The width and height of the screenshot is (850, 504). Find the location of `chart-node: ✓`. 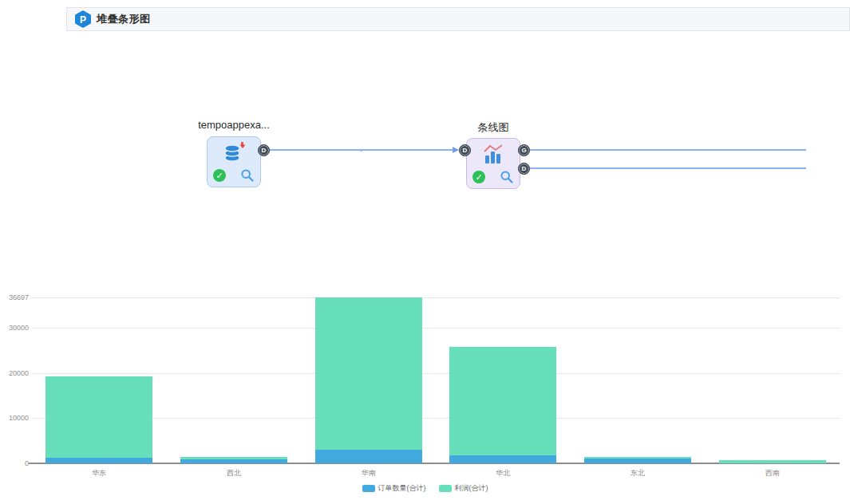

chart-node: ✓ is located at coordinates (493, 163).